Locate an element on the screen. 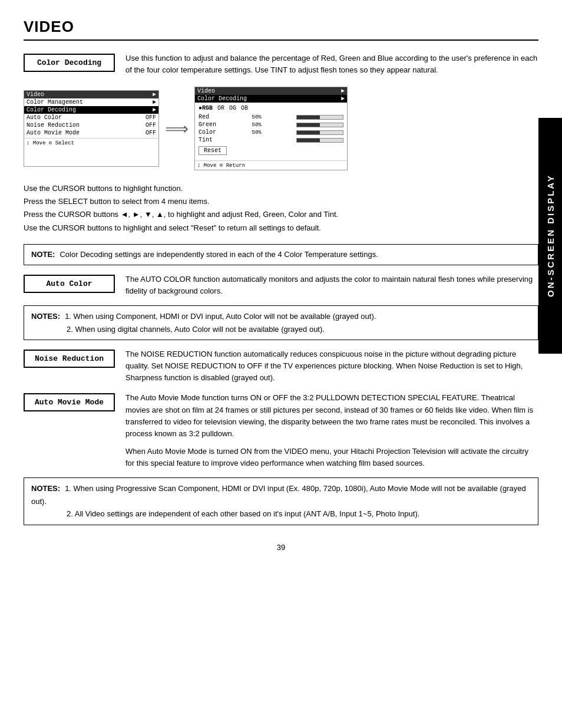 Image resolution: width=562 pixels, height=728 pixels. green-bar is located at coordinates (320, 125).